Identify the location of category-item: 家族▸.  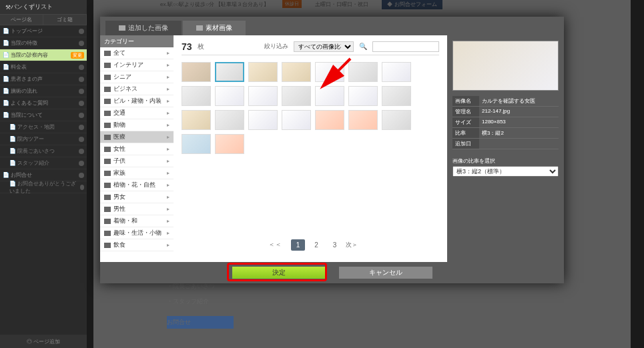
(137, 173).